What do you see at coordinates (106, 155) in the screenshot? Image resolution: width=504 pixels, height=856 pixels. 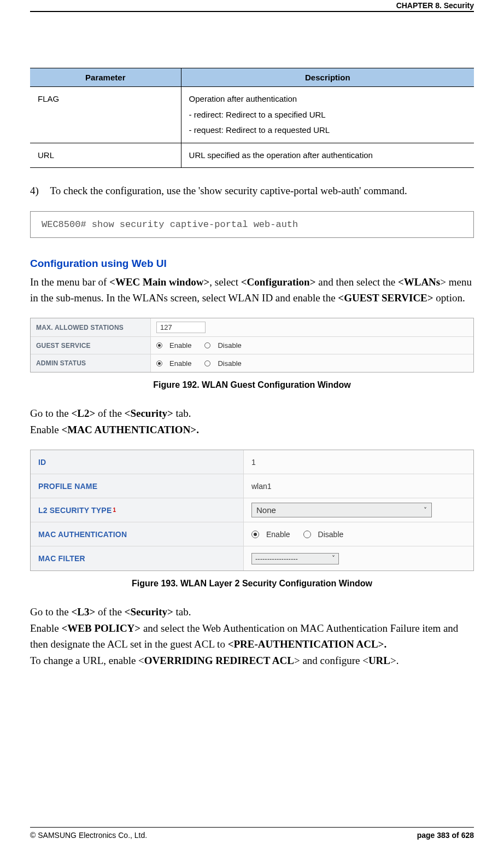 I see `param-cell: URL` at bounding box center [106, 155].